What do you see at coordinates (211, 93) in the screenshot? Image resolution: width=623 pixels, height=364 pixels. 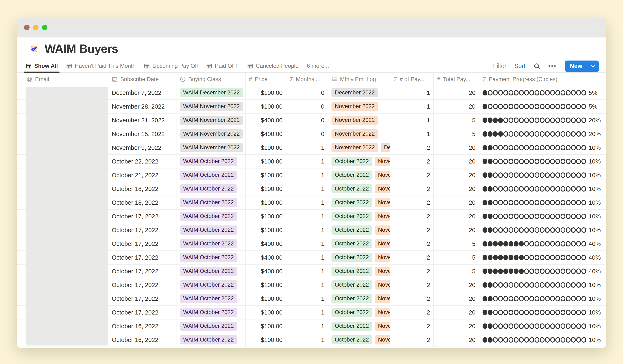 I see `cell-buying_class: WAIM December 2022` at bounding box center [211, 93].